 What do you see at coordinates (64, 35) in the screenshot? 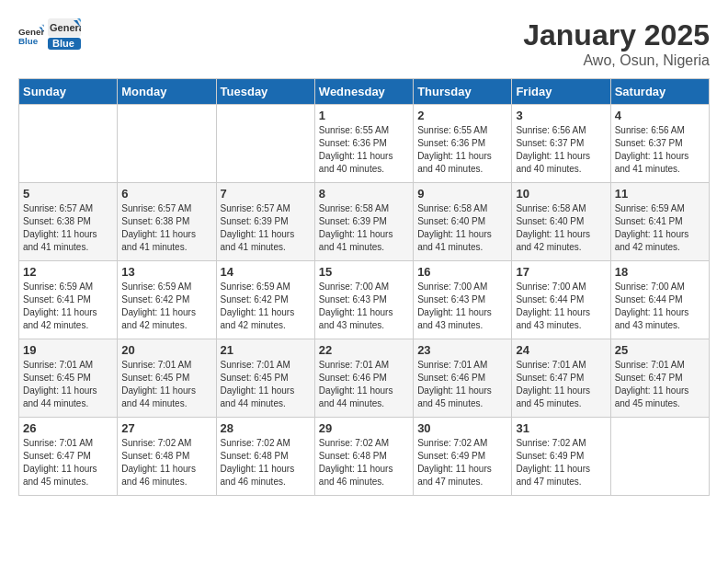
I see `logo-graphic: General Blue` at bounding box center [64, 35].